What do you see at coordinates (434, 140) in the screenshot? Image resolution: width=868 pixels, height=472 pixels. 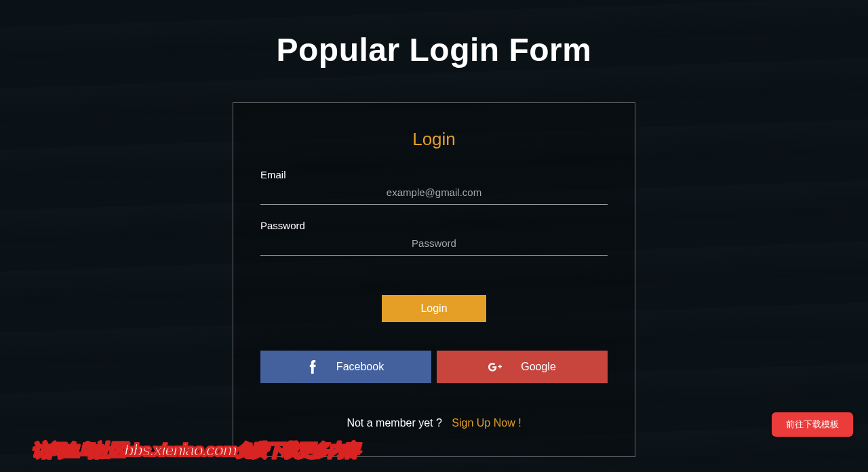 I see `card-heading: Login` at bounding box center [434, 140].